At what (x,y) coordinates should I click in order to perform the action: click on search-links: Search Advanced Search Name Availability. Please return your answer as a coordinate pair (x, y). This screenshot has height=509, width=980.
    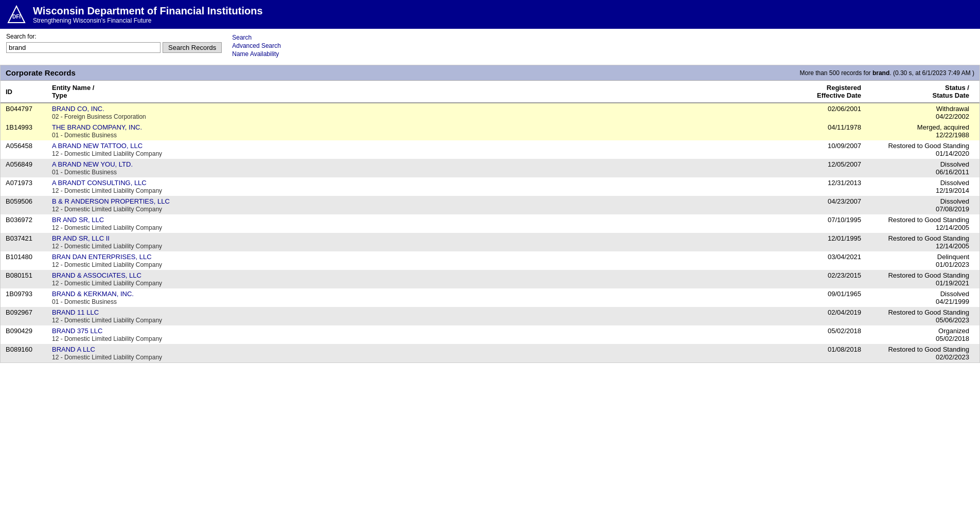
    Looking at the image, I should click on (256, 45).